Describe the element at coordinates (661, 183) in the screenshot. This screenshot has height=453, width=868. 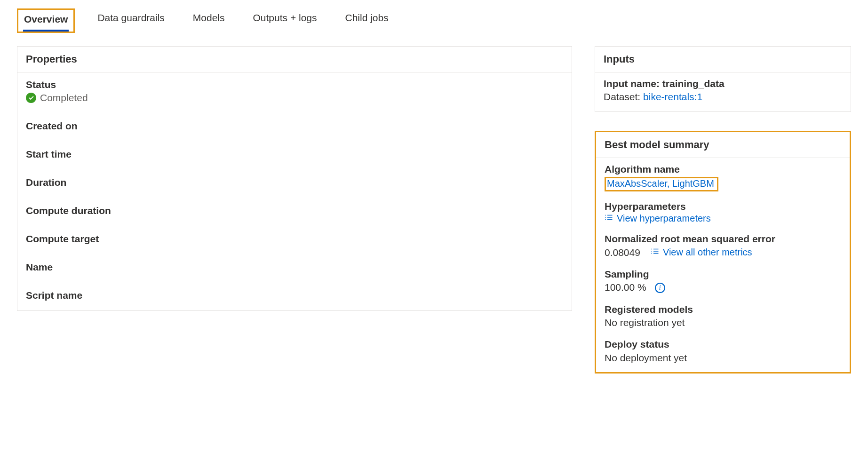
I see `algorithm-link: MaxAbsScaler, LightGBM` at that location.